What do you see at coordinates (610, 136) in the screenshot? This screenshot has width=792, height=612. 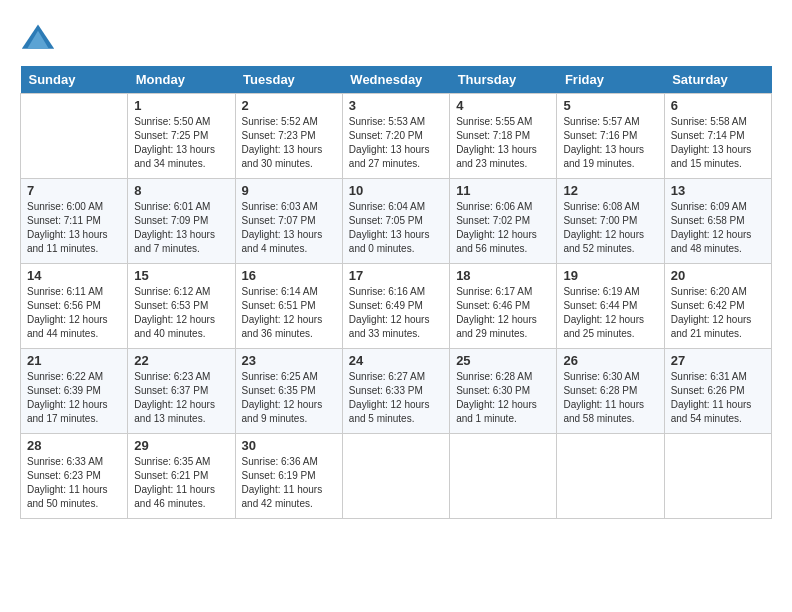 I see `calendar-cell: 5 Sunrise: 5:57 AM Sunset: 7:16 PM Dayli…` at bounding box center [610, 136].